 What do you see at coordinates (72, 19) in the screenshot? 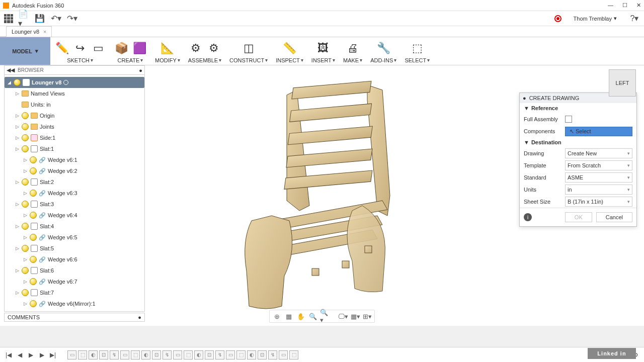
I see `redo-icon: ↷▾` at bounding box center [72, 19].